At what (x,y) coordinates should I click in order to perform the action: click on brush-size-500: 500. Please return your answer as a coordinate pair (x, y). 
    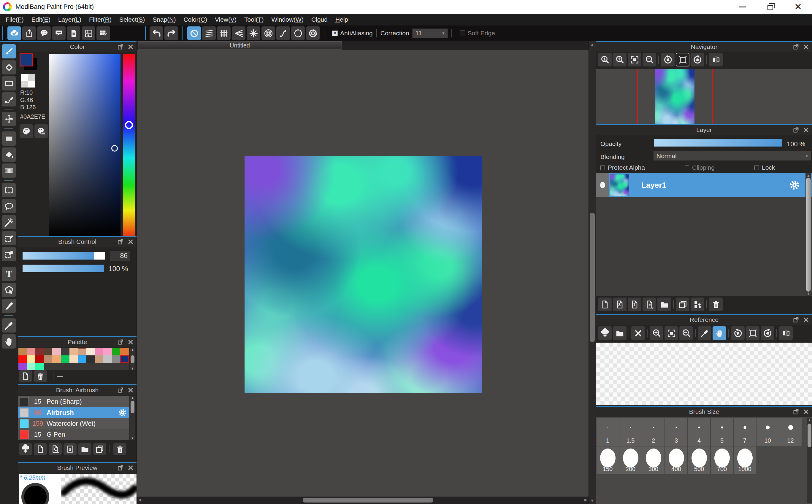
    Looking at the image, I should click on (699, 460).